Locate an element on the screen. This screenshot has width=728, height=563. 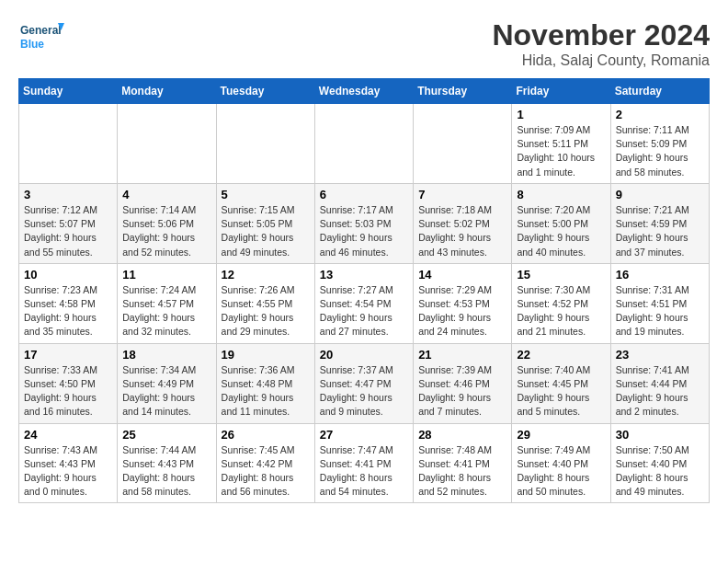
day-info: Sunrise: 7:45 AM Sunset: 4:42 PM Dayligh… is located at coordinates (266, 471).